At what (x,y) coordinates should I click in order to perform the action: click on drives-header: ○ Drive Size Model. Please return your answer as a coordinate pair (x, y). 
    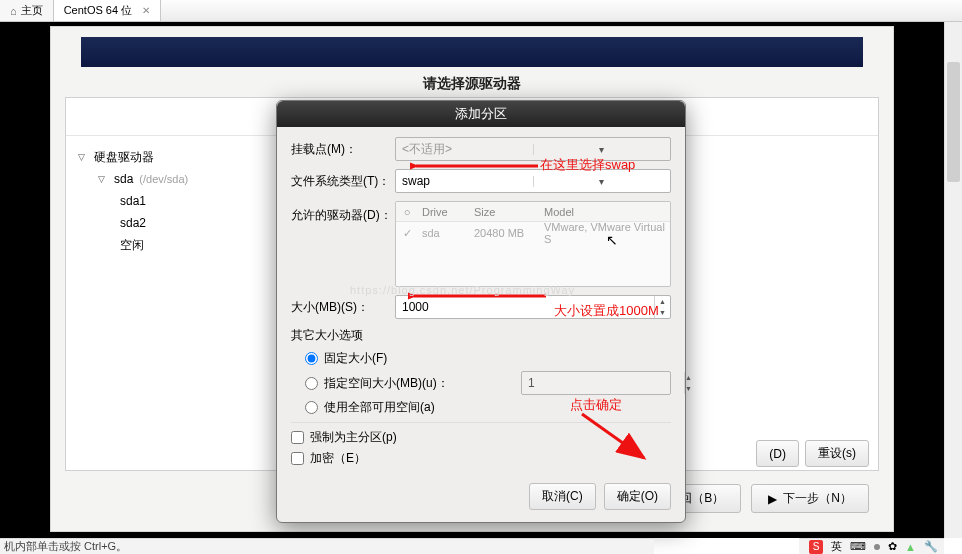
    Looking at the image, I should click on (533, 212).